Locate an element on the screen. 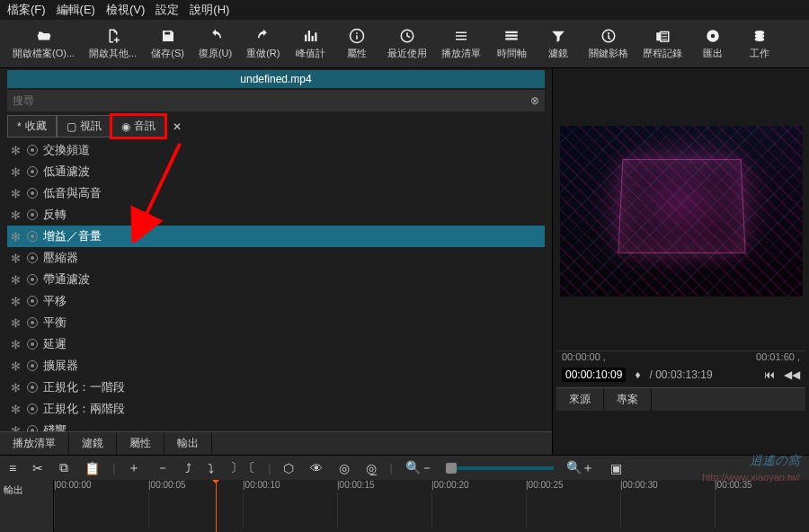  filter-item: ✻平衡 is located at coordinates (276, 323).